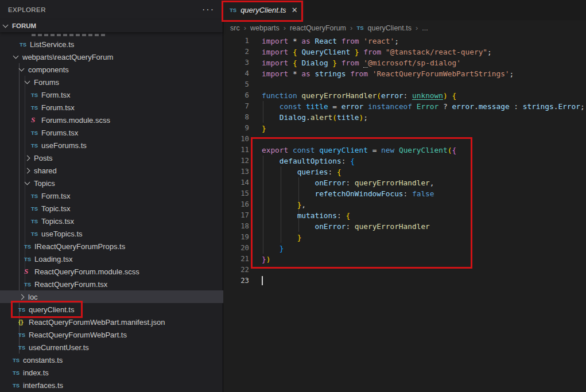 The image size is (586, 392). I want to click on code-line: 16 },, so click(405, 204).